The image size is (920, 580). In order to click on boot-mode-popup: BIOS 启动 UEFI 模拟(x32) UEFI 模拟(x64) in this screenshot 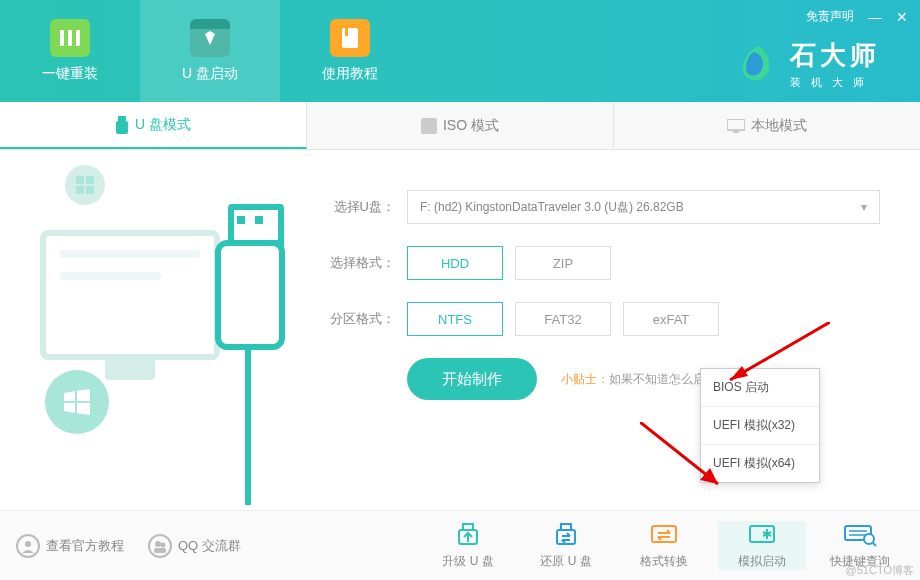, I will do `click(760, 426)`.